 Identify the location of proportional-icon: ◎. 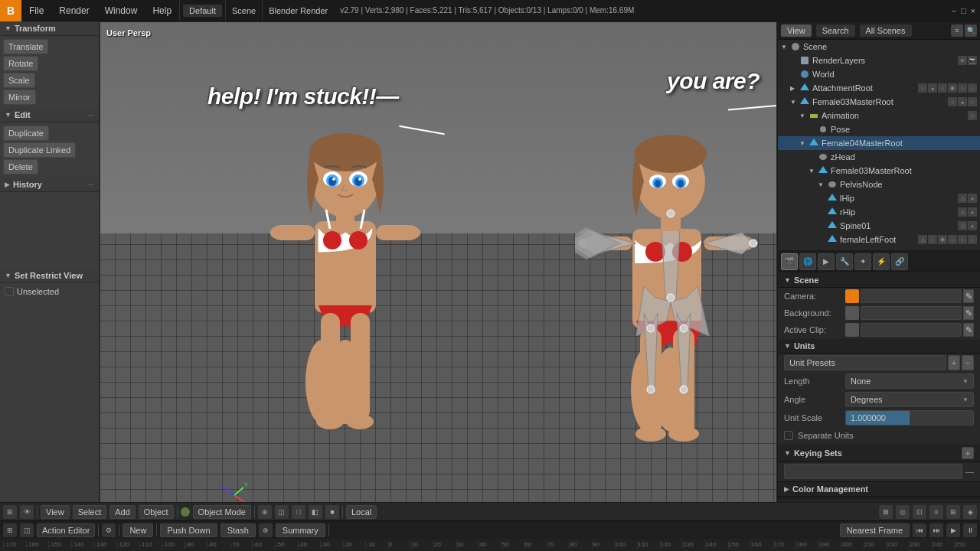
(903, 512).